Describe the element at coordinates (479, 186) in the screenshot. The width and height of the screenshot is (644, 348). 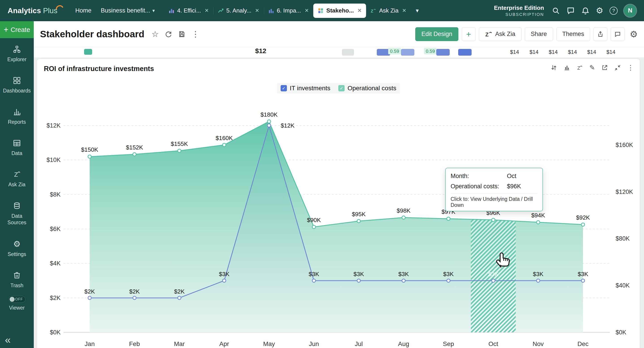
I see `tooltip-label: Operational costs:` at that location.